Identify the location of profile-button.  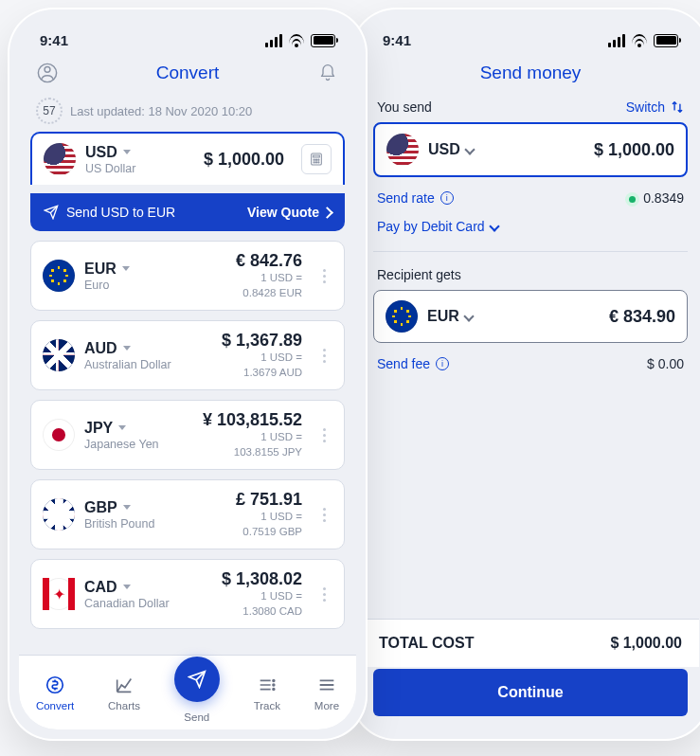
(47, 73).